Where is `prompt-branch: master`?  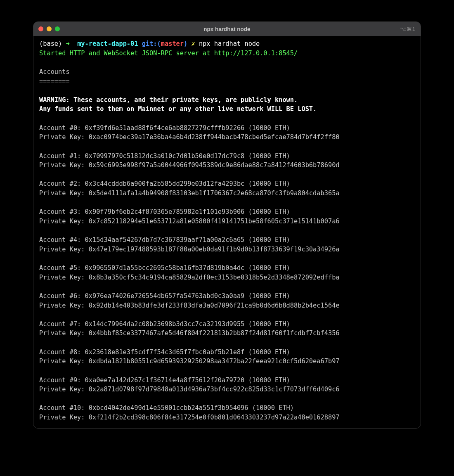 prompt-branch: master is located at coordinates (173, 44).